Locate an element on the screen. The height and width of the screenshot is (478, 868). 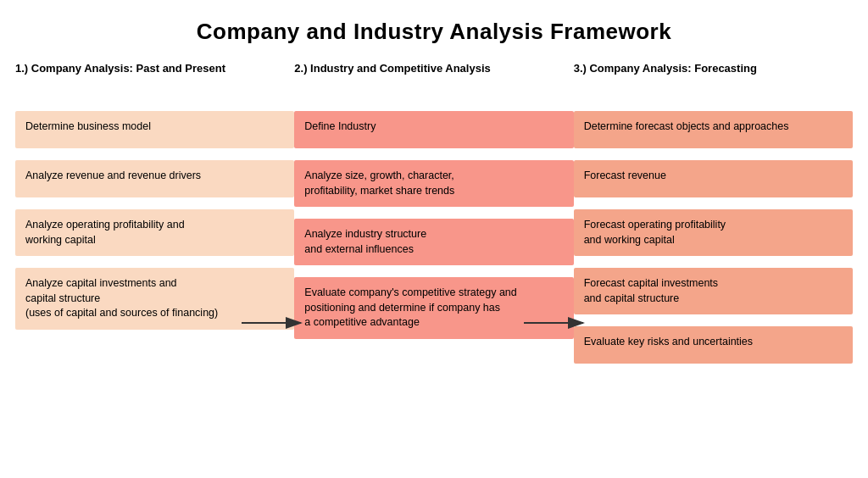
column-header-3: 3.) Company Analysis: Forecasting is located at coordinates (714, 77).